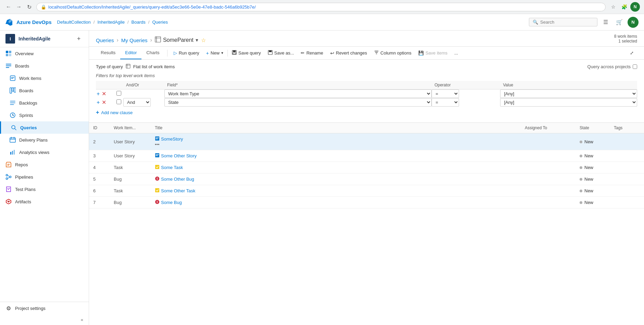  Describe the element at coordinates (336, 167) in the screenshot. I see `work-item-link: Some Task` at that location.